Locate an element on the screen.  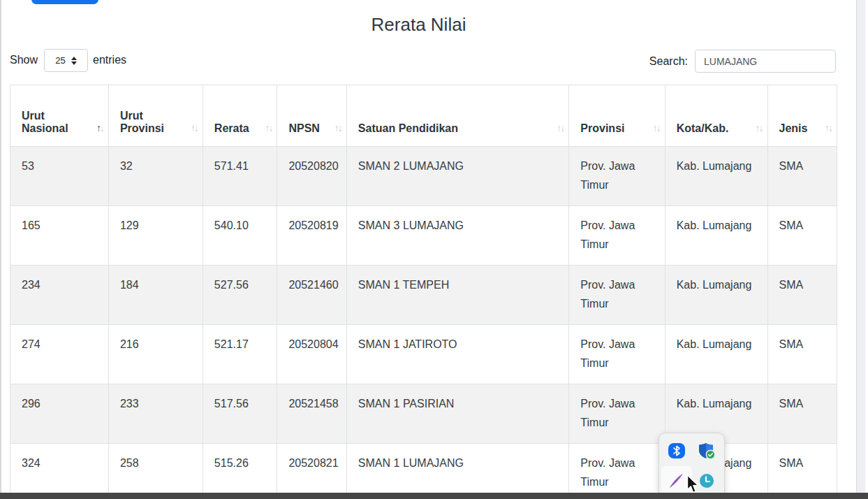
column-header-rerata: Rerata↑↓ is located at coordinates (240, 116).